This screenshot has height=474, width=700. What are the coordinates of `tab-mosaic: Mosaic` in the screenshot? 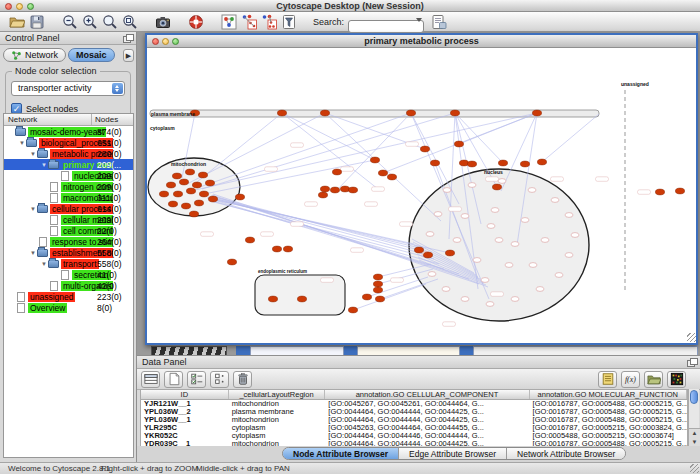 It's located at (92, 55).